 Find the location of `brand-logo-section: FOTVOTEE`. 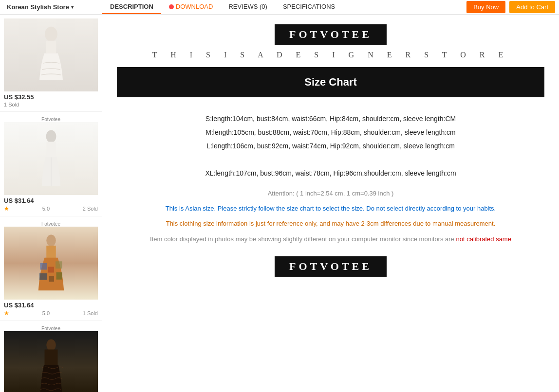

brand-logo-section: FOTVOTEE is located at coordinates (331, 35).